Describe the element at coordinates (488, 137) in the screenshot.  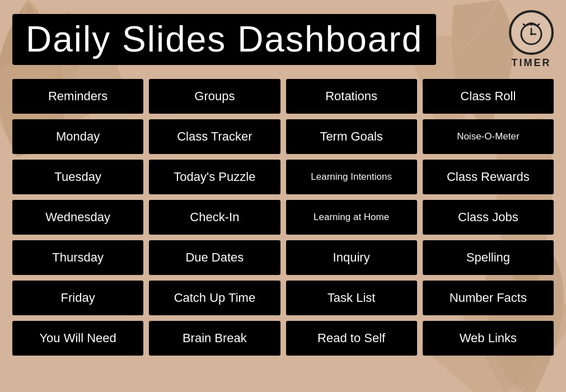
I see `grid-btn-col3-row1: Noise-O-Meter` at that location.